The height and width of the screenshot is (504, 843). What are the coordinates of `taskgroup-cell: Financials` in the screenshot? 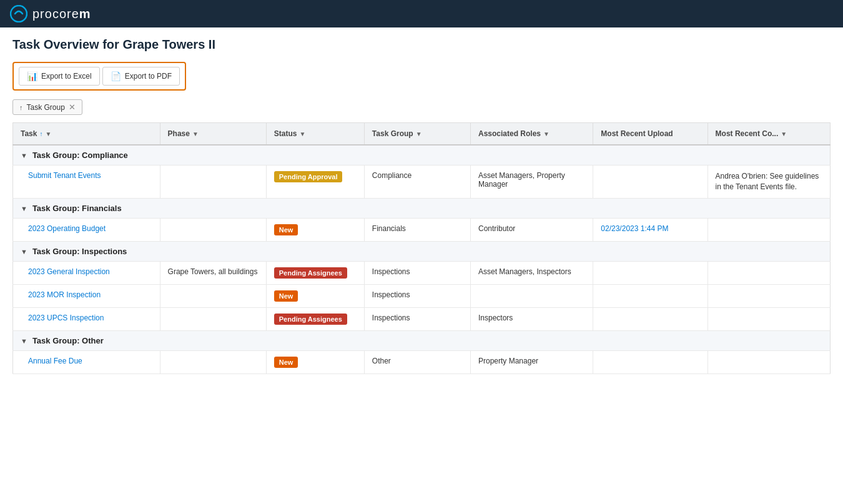 It's located at (417, 230).